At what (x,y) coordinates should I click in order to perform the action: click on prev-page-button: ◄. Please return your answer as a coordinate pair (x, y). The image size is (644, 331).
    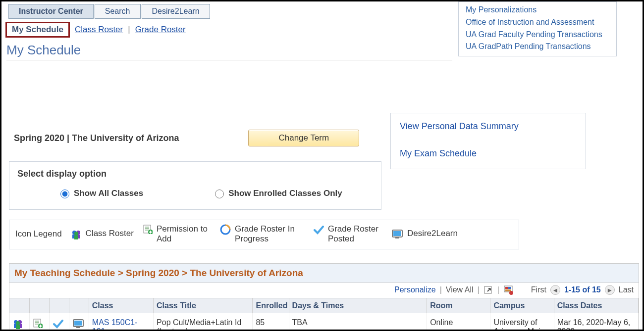
    Looking at the image, I should click on (555, 290).